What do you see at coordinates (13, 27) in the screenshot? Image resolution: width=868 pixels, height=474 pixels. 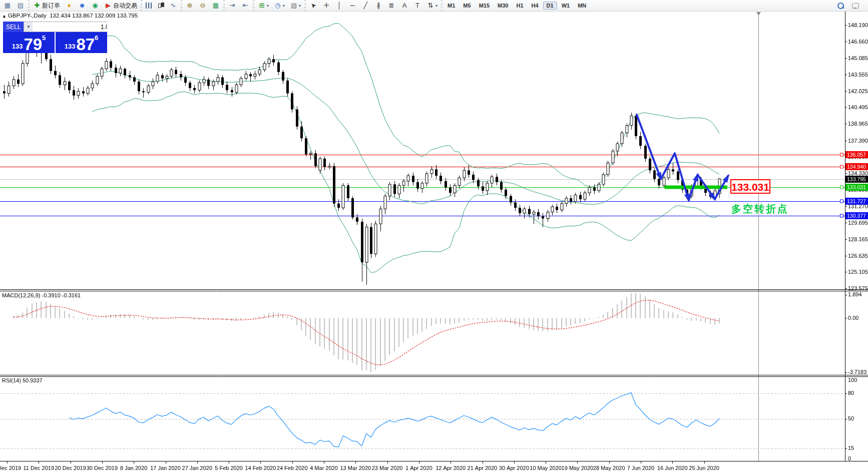 I see `sell-button: SELL` at bounding box center [13, 27].